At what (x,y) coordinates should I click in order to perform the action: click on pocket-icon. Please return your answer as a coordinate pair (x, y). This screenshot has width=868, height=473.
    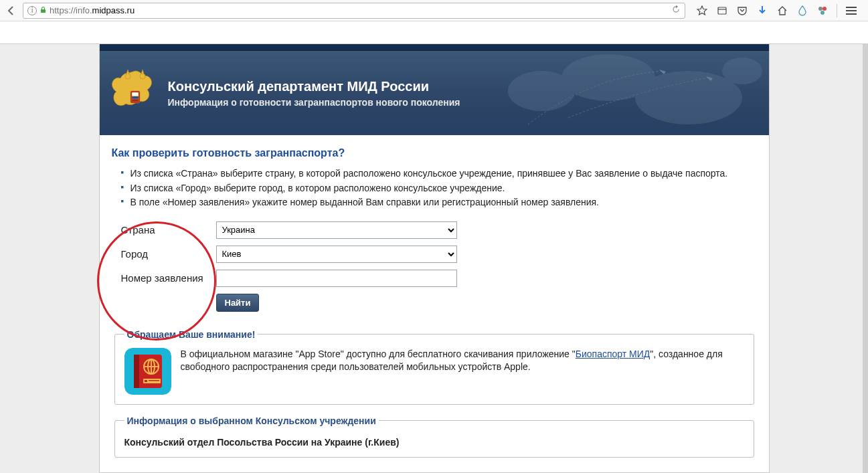
    Looking at the image, I should click on (742, 11).